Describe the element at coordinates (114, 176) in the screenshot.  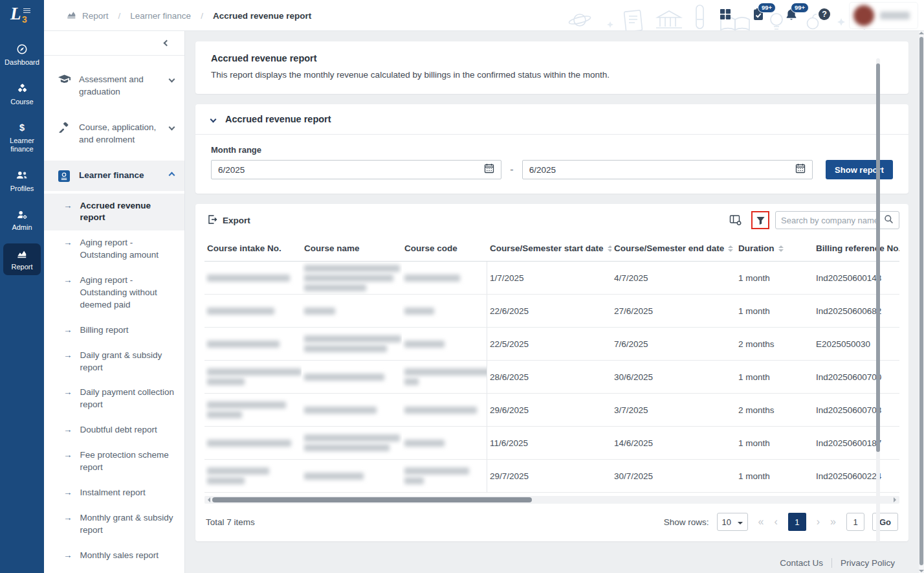
I see `nav-group-learner-finance: Learner finance` at that location.